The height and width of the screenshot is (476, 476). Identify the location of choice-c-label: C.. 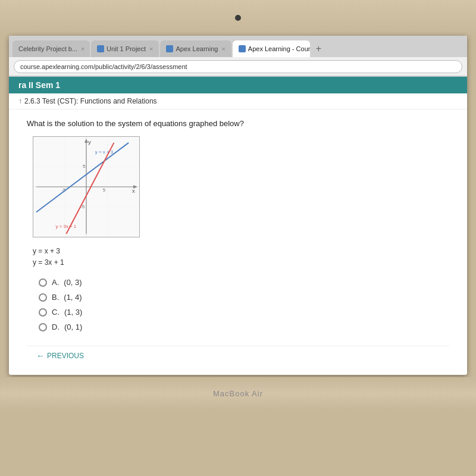
(56, 312).